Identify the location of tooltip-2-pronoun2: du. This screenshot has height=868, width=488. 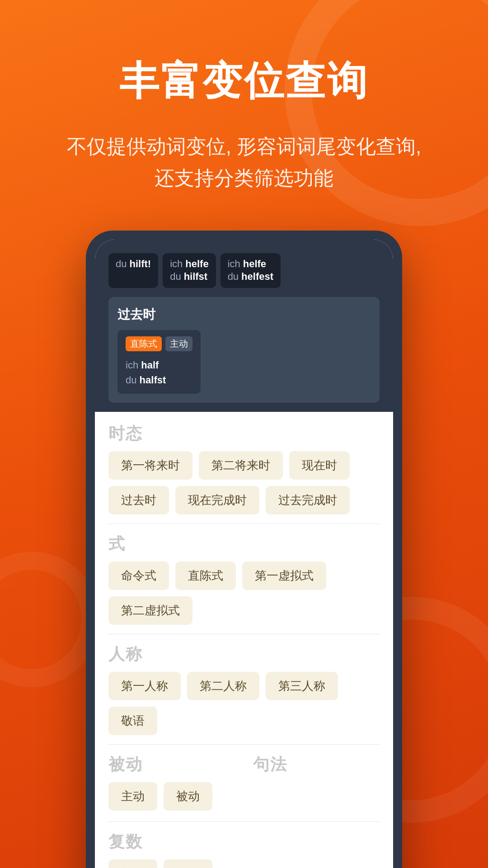
(175, 277).